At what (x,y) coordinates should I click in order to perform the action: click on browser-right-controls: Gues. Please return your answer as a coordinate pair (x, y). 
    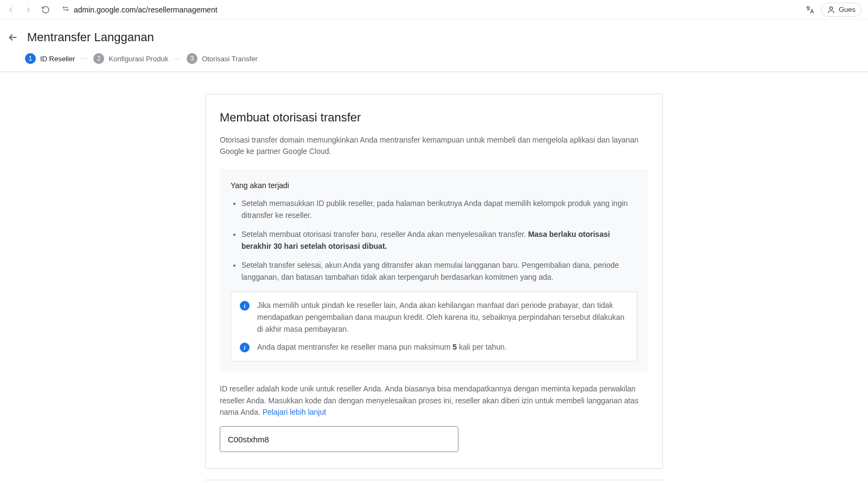
    Looking at the image, I should click on (834, 10).